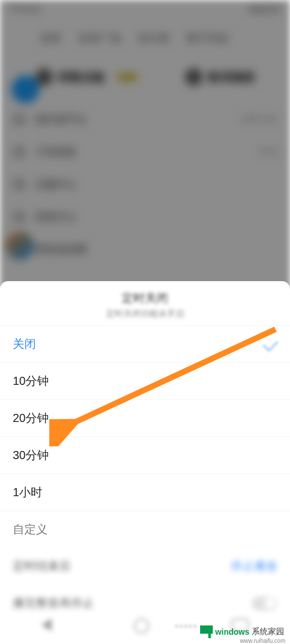 The height and width of the screenshot is (644, 290). What do you see at coordinates (145, 303) in the screenshot?
I see `sheet-header: 定时关闭 定时关闭功能未开启` at bounding box center [145, 303].